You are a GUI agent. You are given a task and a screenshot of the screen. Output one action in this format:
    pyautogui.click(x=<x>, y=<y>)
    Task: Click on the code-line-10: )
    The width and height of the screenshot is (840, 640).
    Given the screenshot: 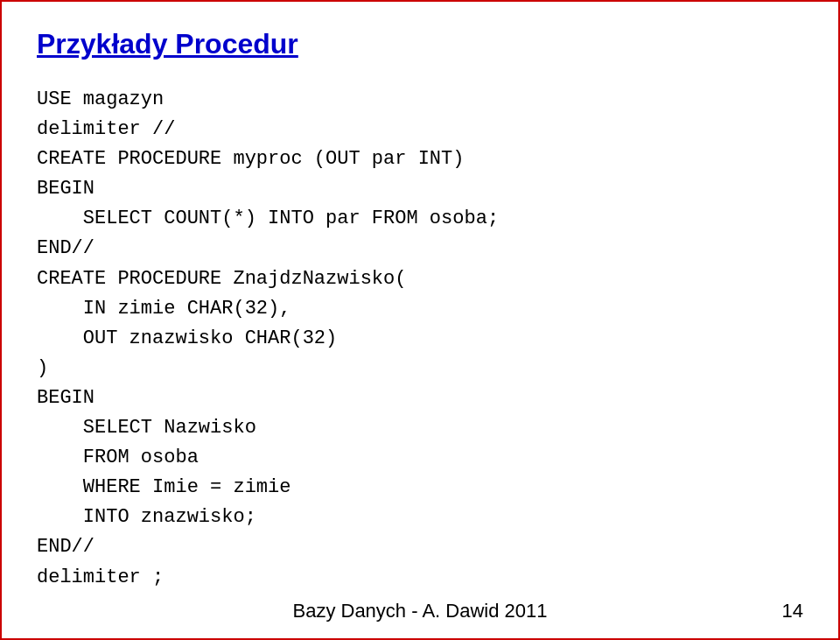 What is the action you would take?
    pyautogui.click(x=420, y=369)
    